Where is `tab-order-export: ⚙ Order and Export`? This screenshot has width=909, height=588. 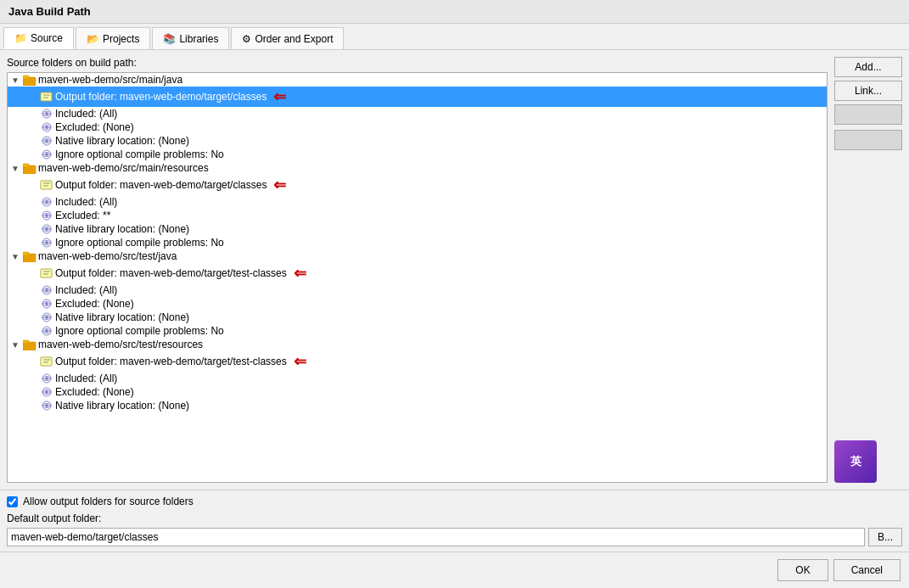 tab-order-export: ⚙ Order and Export is located at coordinates (287, 38).